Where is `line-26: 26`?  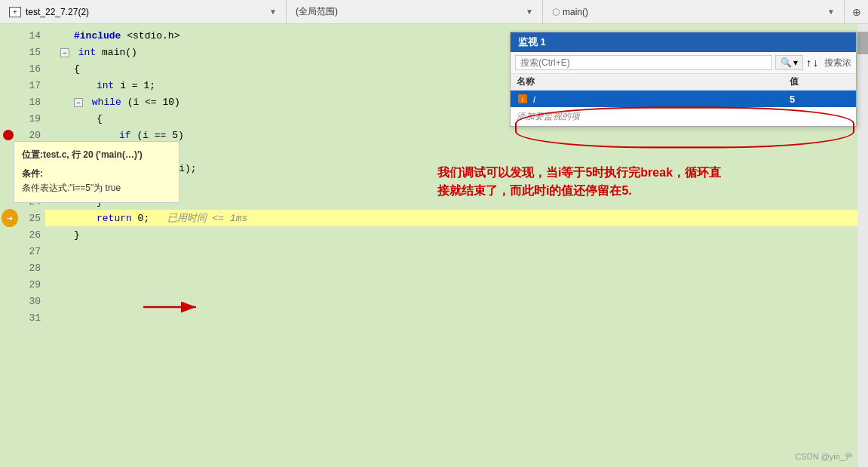 line-26: 26 is located at coordinates (23, 235).